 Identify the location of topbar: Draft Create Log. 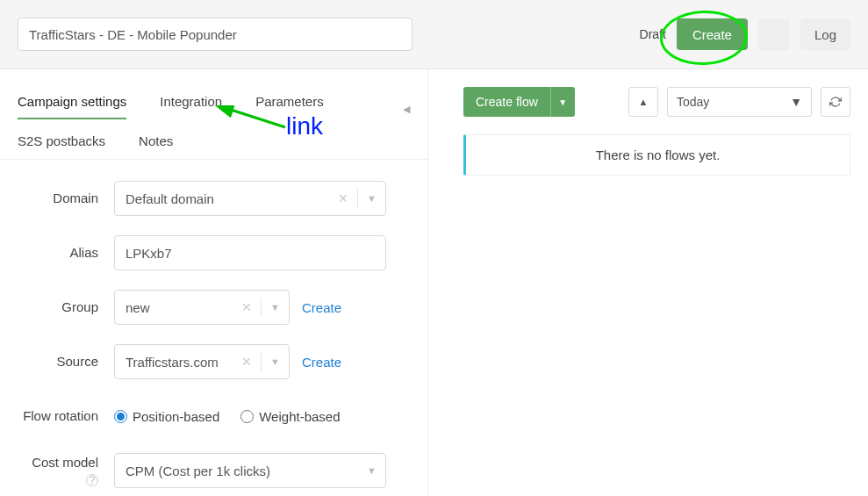
(434, 35).